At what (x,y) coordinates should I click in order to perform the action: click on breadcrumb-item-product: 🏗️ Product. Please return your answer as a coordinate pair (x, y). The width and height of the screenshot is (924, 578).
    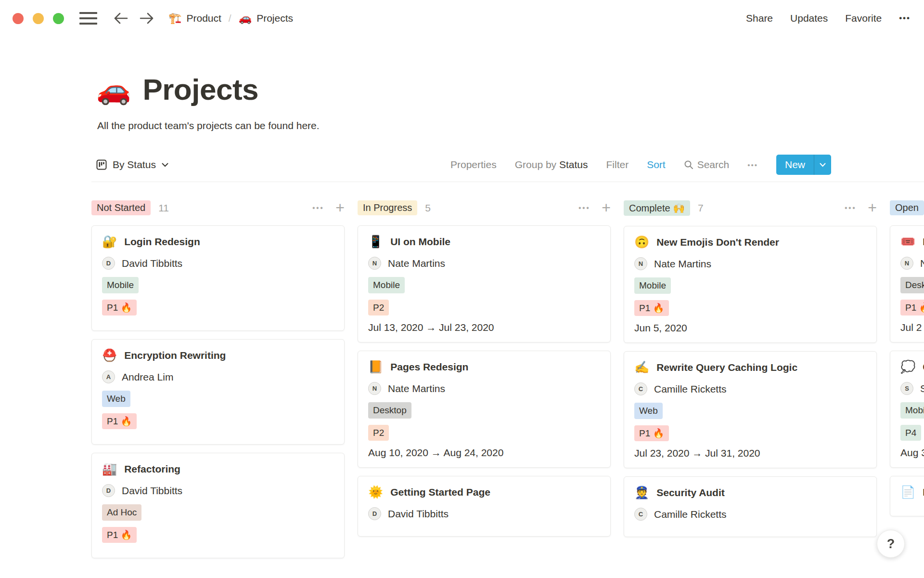
    Looking at the image, I should click on (195, 18).